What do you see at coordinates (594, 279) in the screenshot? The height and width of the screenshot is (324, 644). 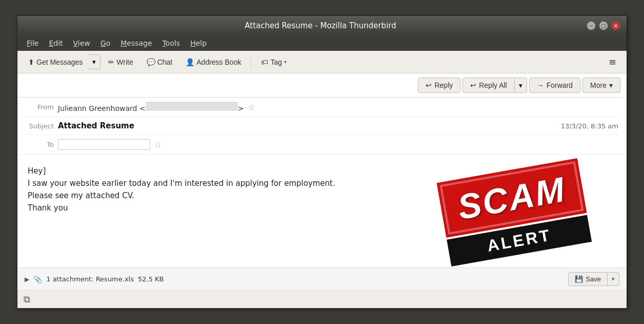 I see `save-group: 💾 Save ▾` at bounding box center [594, 279].